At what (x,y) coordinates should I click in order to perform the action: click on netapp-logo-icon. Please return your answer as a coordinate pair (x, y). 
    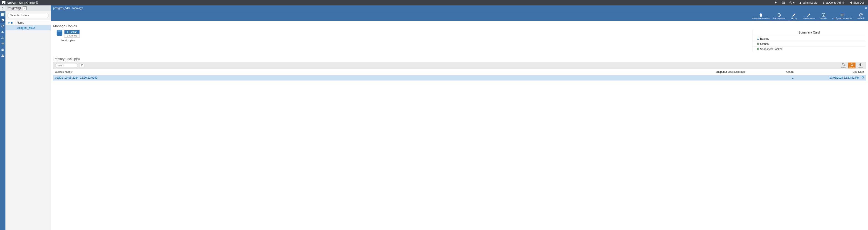
    Looking at the image, I should click on (3, 3).